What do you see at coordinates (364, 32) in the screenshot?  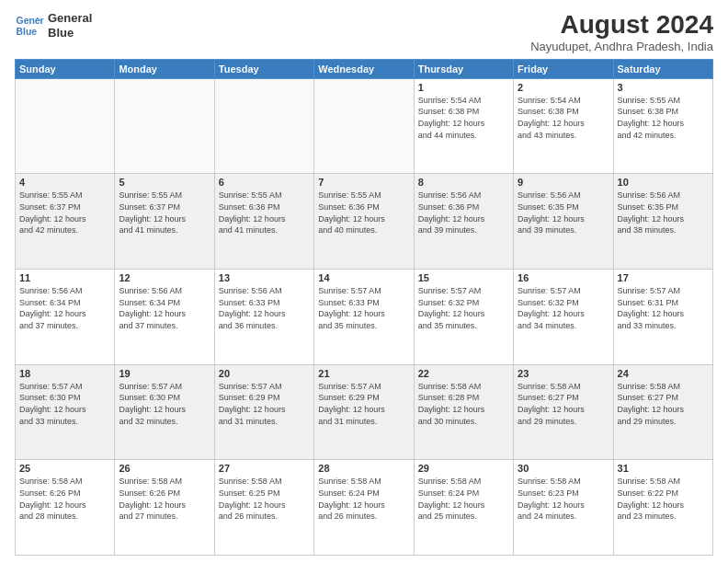 I see `header: General Blue General Blue August 2024 Na…` at bounding box center [364, 32].